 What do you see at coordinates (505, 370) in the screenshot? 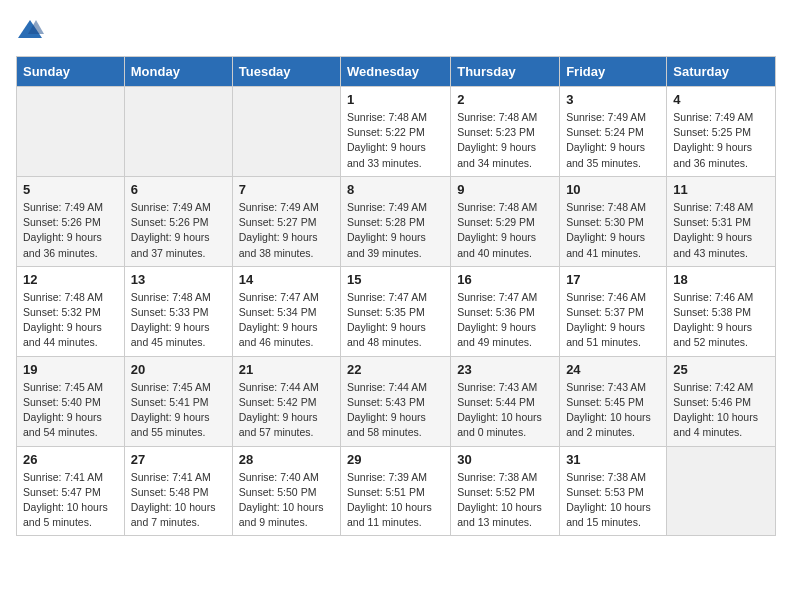
I see `day-number: 23` at bounding box center [505, 370].